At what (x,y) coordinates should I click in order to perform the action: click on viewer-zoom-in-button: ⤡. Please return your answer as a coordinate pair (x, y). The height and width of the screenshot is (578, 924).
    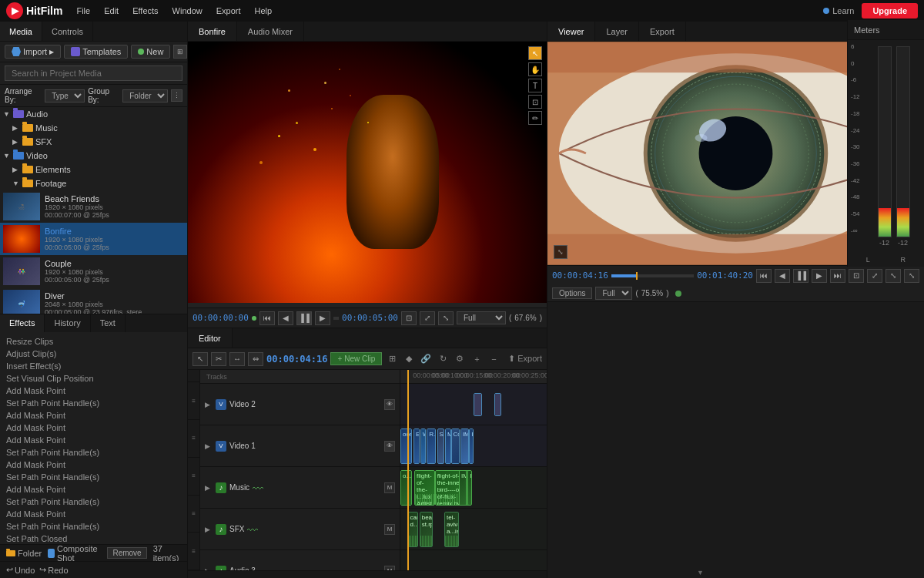
    Looking at the image, I should click on (912, 276).